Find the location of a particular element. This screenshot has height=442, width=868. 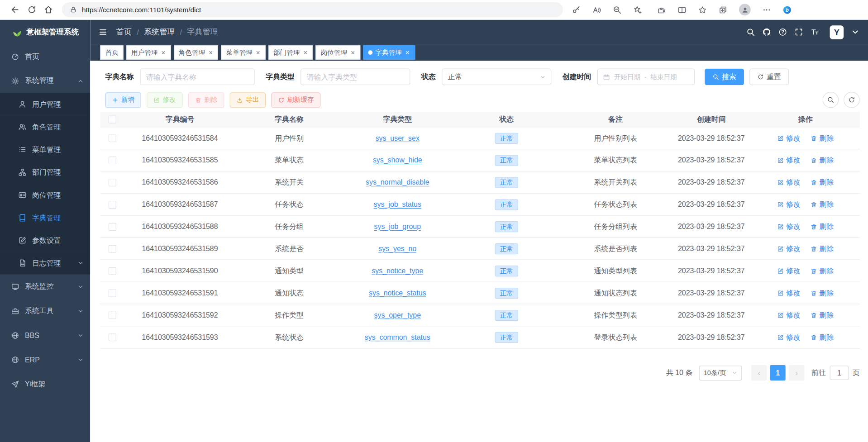

favorites-star-icon is located at coordinates (702, 10).